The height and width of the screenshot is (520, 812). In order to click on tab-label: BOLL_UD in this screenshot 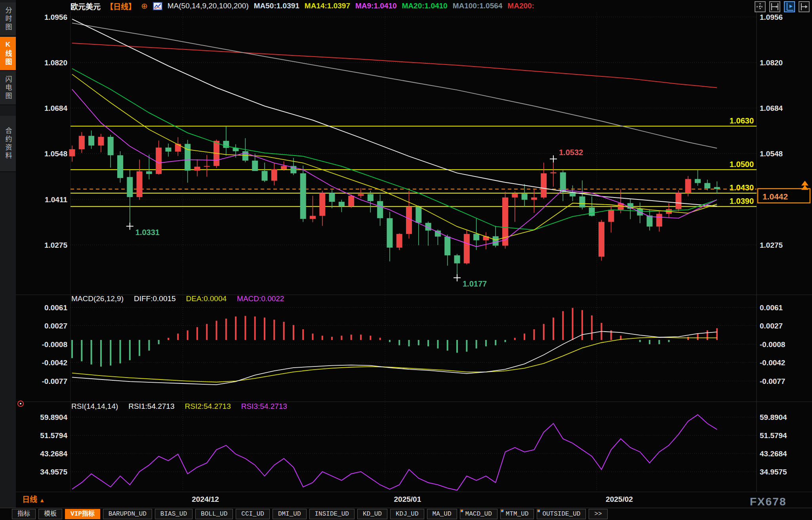, I will do `click(214, 514)`.